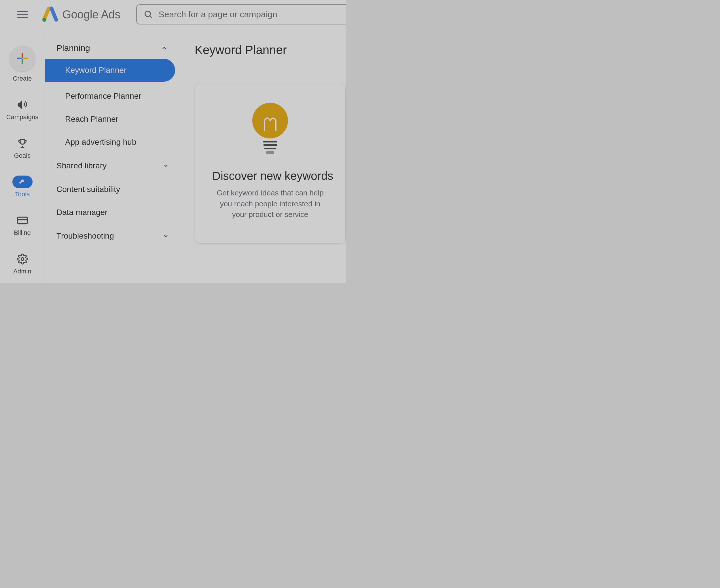 The width and height of the screenshot is (720, 588). Describe the element at coordinates (22, 110) in the screenshot. I see `rail-item-campaigns: Campaigns` at that location.